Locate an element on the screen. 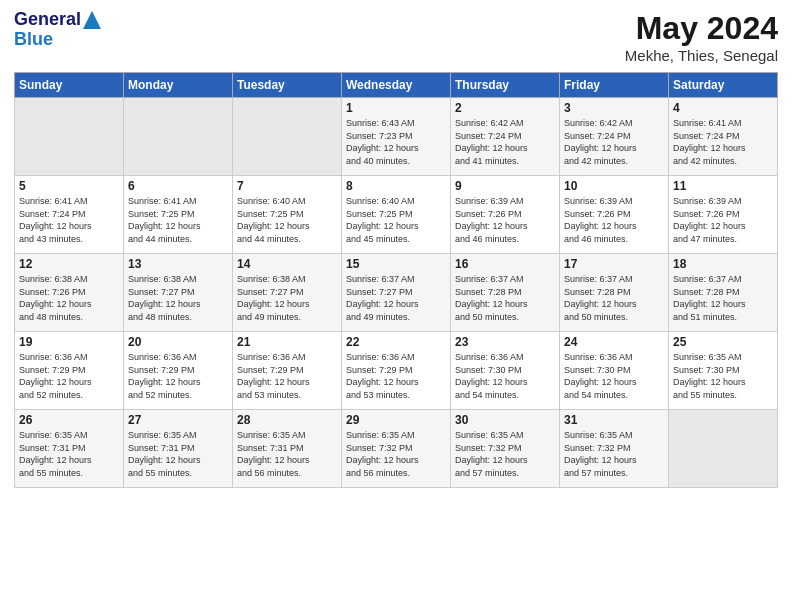  day-number: 6 is located at coordinates (178, 186).